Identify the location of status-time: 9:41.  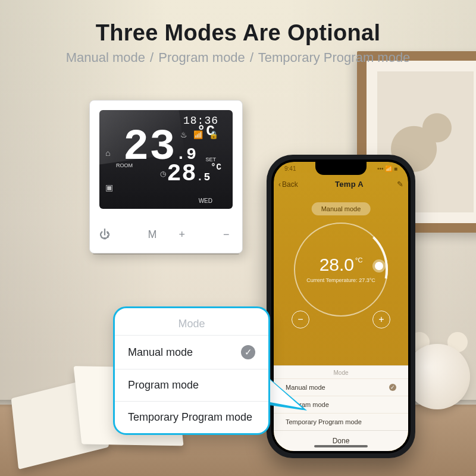
(290, 171).